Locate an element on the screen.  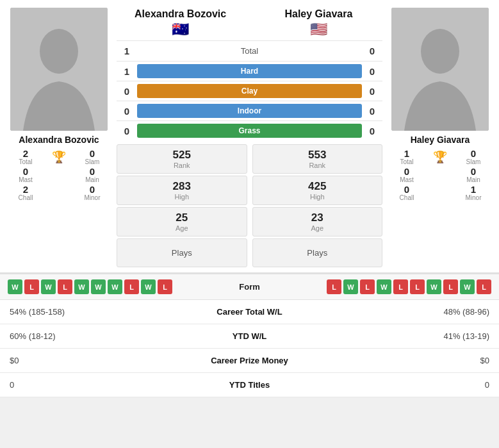
hard-row: 1 Hard 0 is located at coordinates (250, 71).